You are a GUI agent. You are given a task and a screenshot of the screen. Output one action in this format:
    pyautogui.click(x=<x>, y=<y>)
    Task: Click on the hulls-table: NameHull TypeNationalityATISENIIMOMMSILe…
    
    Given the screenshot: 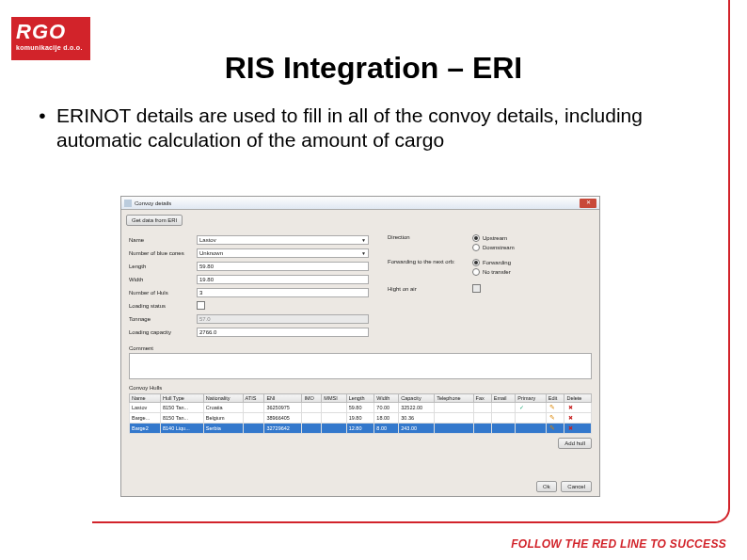 What is the action you would take?
    pyautogui.click(x=360, y=414)
    